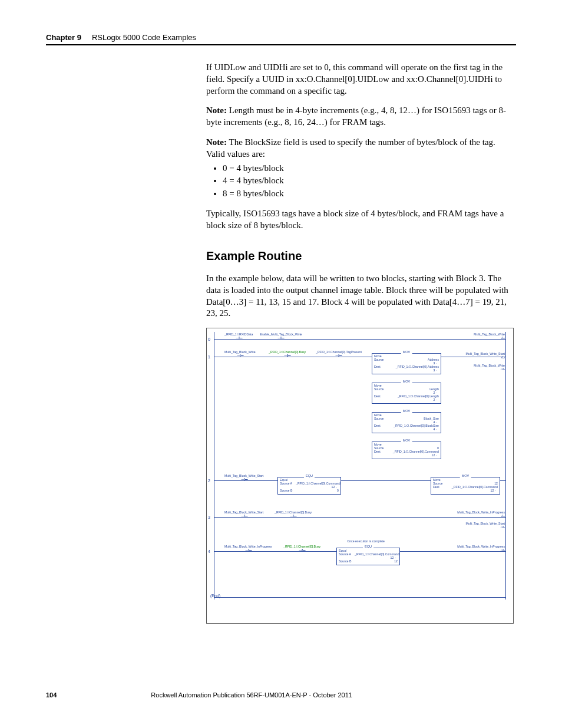 The width and height of the screenshot is (562, 728). I want to click on chapter-title: RSLogix 5000 Code Examples, so click(144, 38).